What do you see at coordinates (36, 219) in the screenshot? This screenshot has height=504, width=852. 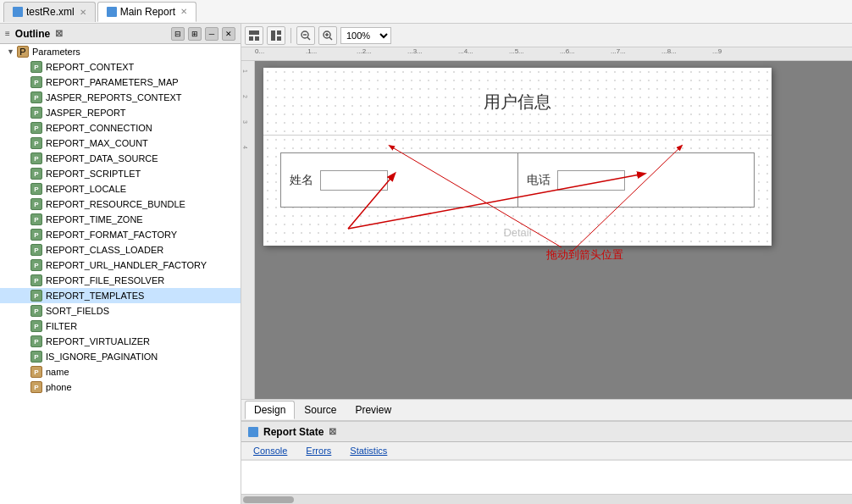 I see `param-icon-10: P` at bounding box center [36, 219].